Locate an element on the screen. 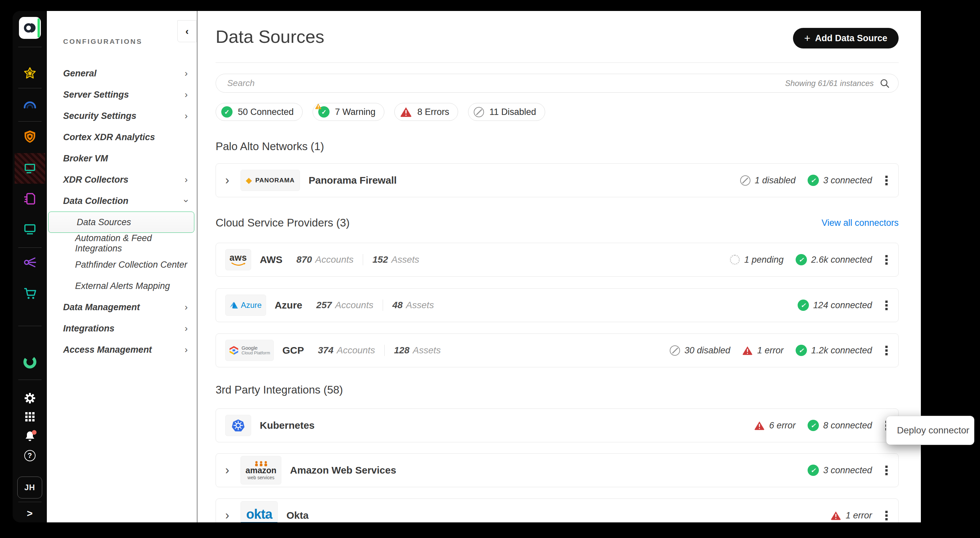 The image size is (980, 538). deploy-connector-menu-item: Deploy connector is located at coordinates (930, 430).